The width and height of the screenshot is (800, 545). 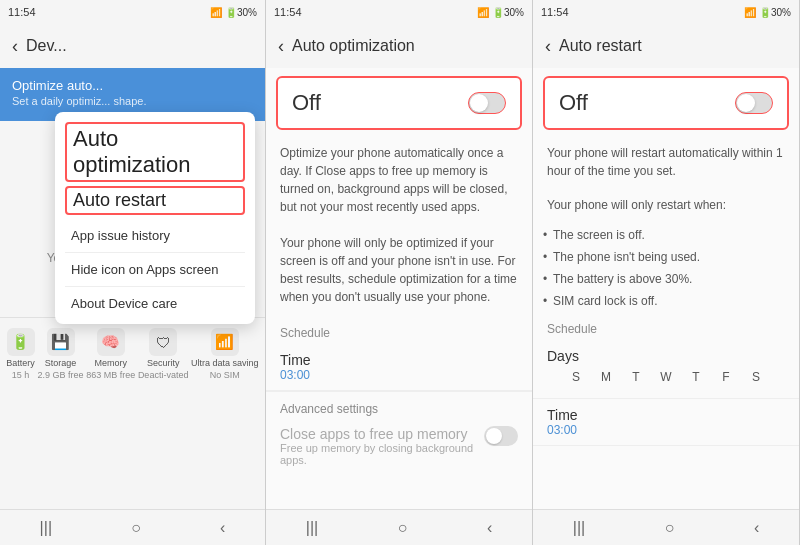 I want to click on bottom-icon-battery: 🔋 Battery 15 h, so click(x=20, y=354).